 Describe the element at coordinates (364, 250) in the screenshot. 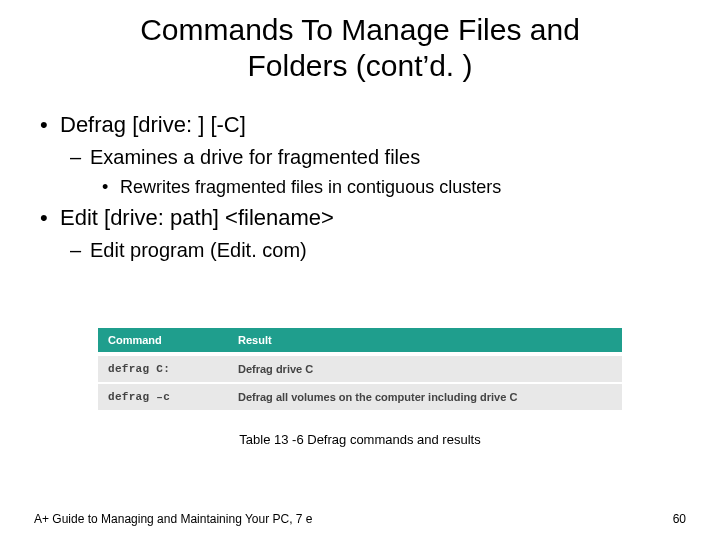

I see `bullet-level2: Edit program (Edit. com)` at that location.